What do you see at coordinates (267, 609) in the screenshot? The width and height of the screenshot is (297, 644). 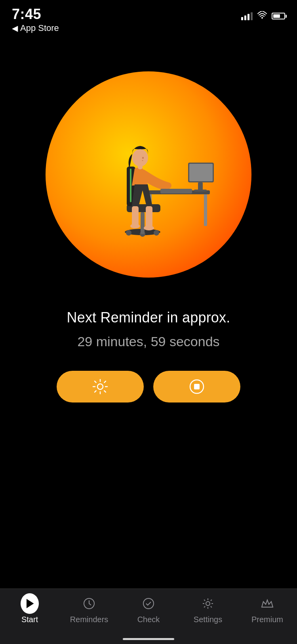 I see `tab-premium: Premium` at bounding box center [267, 609].